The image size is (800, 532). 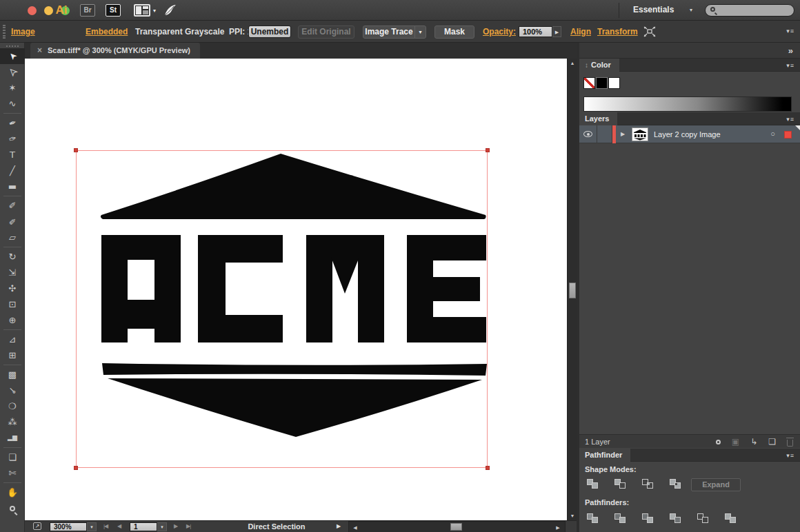 What do you see at coordinates (772, 134) in the screenshot?
I see `layer-target-icon: ○` at bounding box center [772, 134].